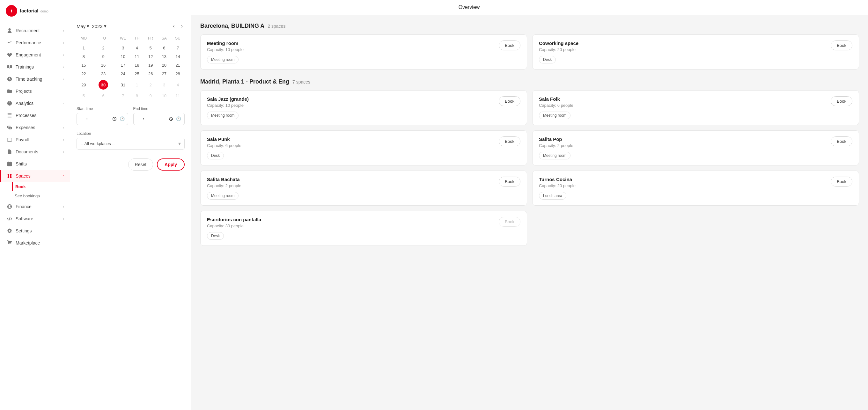  I want to click on cal-day: 17, so click(123, 65).